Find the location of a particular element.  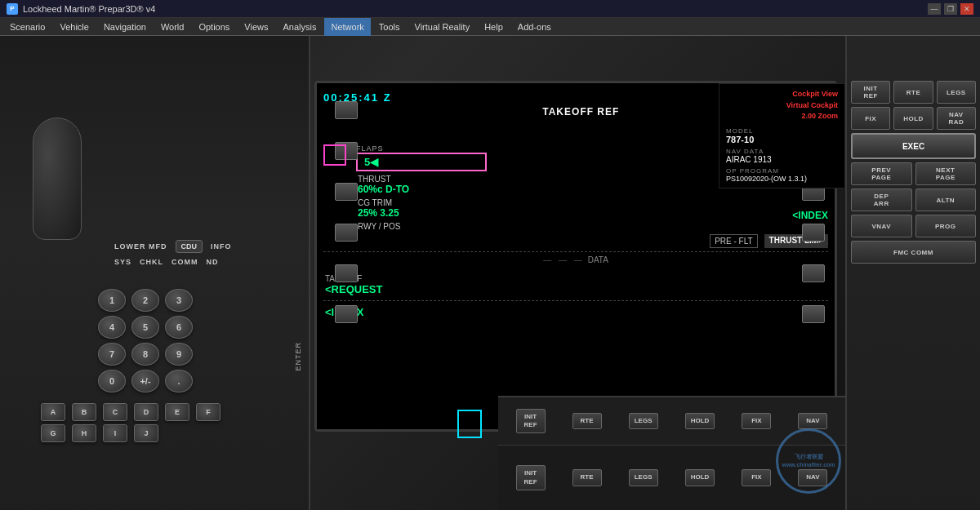

title-controls: — ❐ ✕ is located at coordinates (951, 9).